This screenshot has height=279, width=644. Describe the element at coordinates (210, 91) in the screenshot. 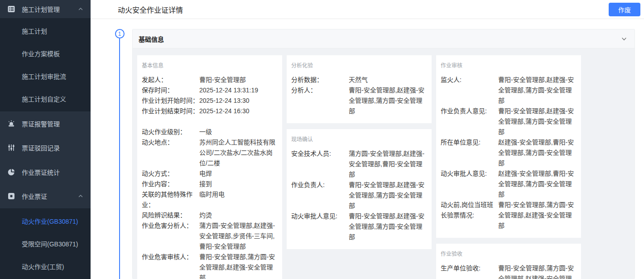

I see `field-save-time: 保存时间：2025-12-24 13:31:19` at that location.